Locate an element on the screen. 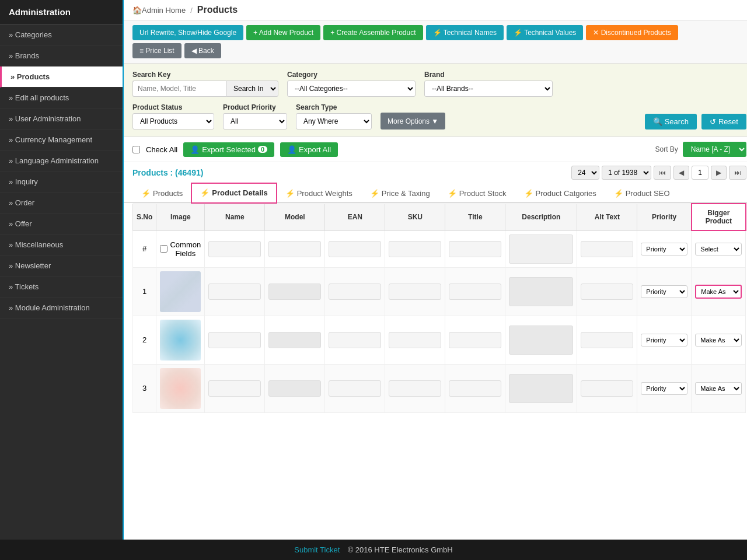 The image size is (747, 560). create-assemble-button: + Create Assemble Product is located at coordinates (373, 33).